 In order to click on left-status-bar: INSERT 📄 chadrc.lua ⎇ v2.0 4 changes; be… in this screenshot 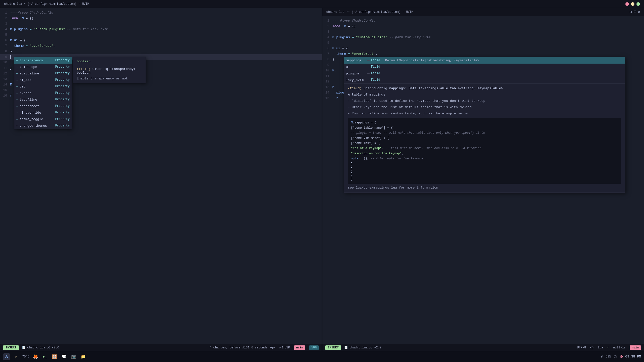, I will do `click(161, 347)`.